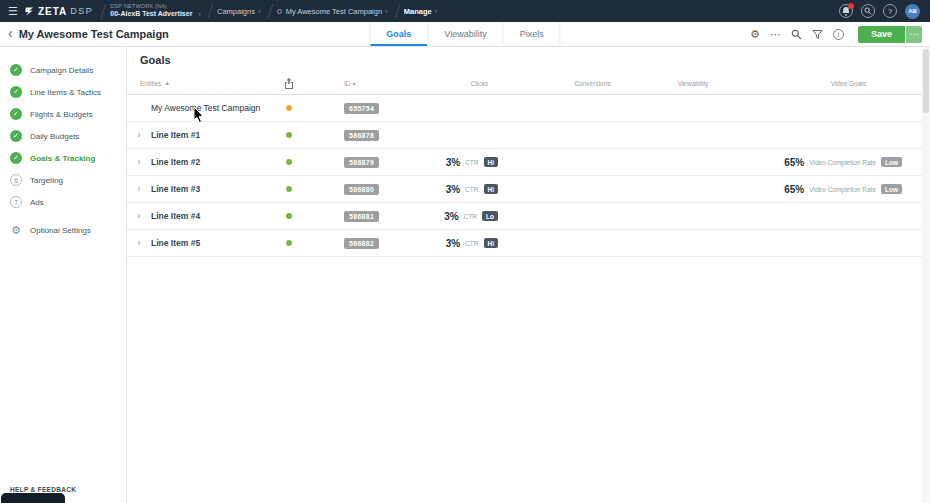 This screenshot has height=503, width=930. Describe the element at coordinates (63, 202) in the screenshot. I see `sidebar-item-ads: 7 Ads` at that location.